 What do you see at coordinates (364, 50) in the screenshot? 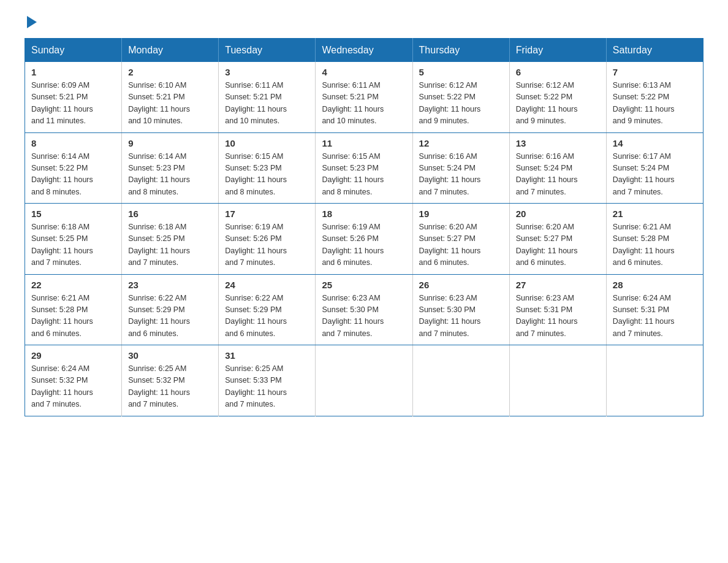
I see `weekday-header-wednesday: Wednesday` at bounding box center [364, 50].